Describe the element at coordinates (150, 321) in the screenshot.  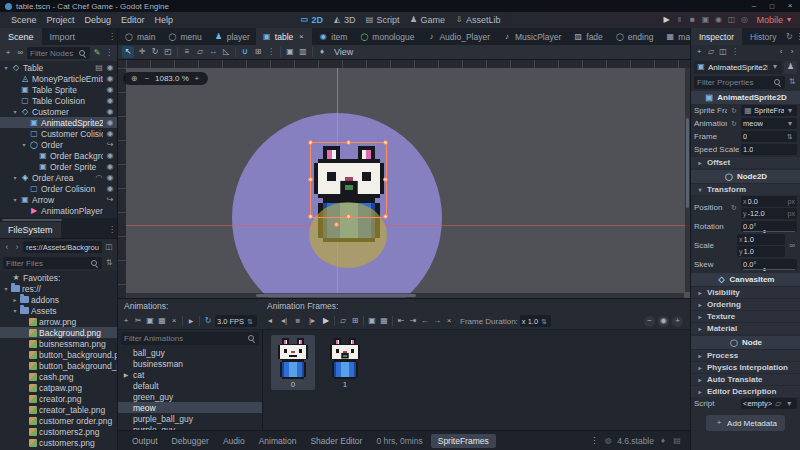
I see `copy-animation-button` at that location.